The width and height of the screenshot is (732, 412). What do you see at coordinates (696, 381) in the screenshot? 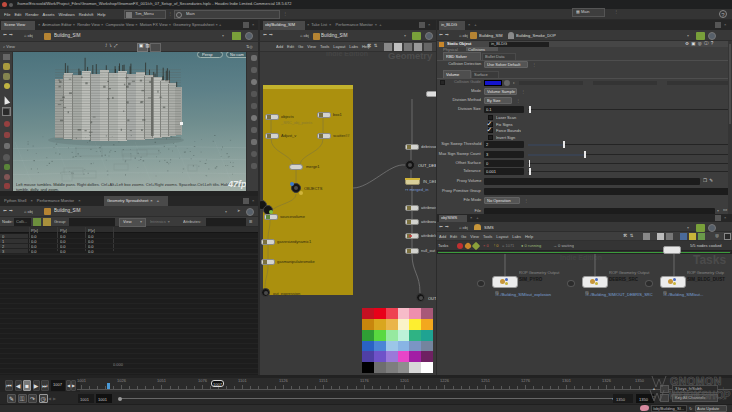
I see `svg-text: GNOMON` at bounding box center [696, 381].